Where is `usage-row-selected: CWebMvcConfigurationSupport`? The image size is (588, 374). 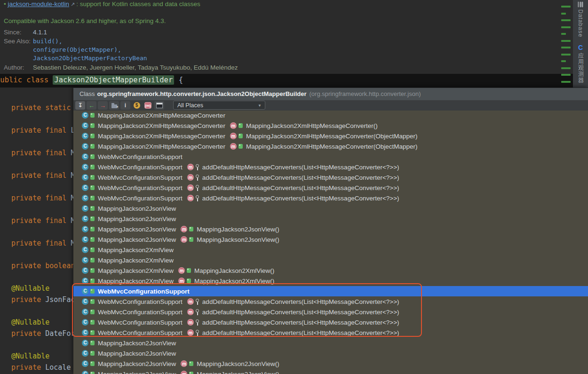
usage-row-selected: CWebMvcConfigurationSupport is located at coordinates (331, 291).